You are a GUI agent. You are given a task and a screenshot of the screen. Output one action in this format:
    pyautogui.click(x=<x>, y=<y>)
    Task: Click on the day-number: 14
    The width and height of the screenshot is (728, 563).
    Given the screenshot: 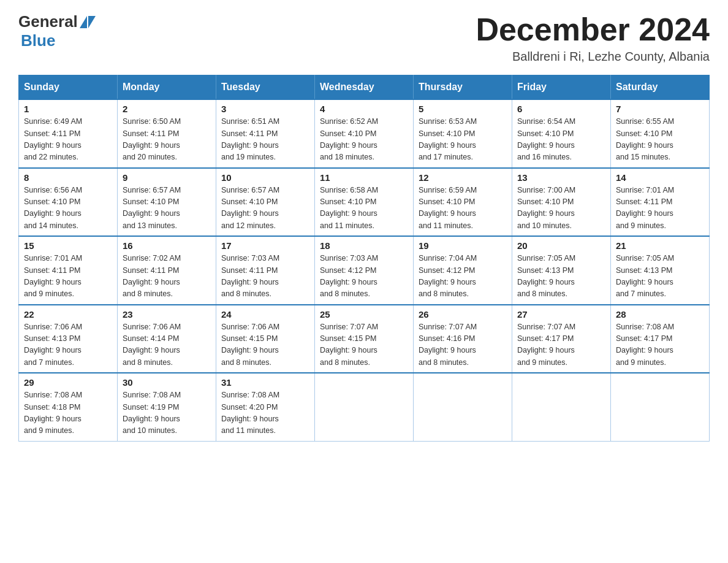 What is the action you would take?
    pyautogui.click(x=660, y=178)
    